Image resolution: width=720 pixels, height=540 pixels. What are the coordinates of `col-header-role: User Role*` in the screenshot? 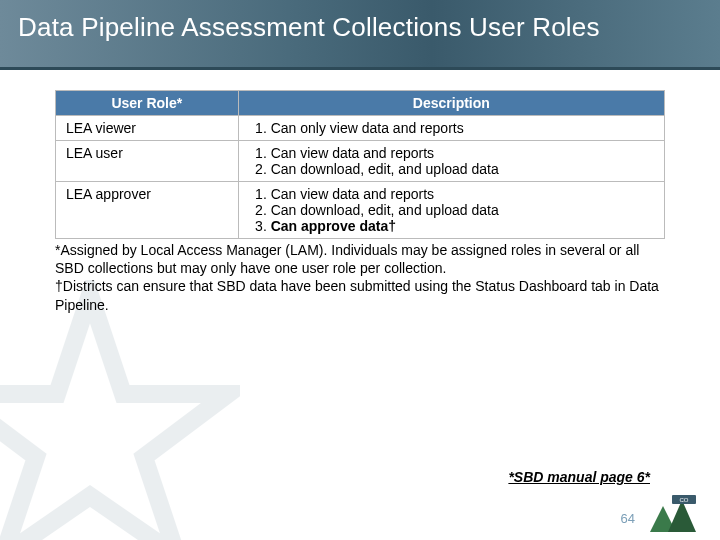 It's located at (148, 104).